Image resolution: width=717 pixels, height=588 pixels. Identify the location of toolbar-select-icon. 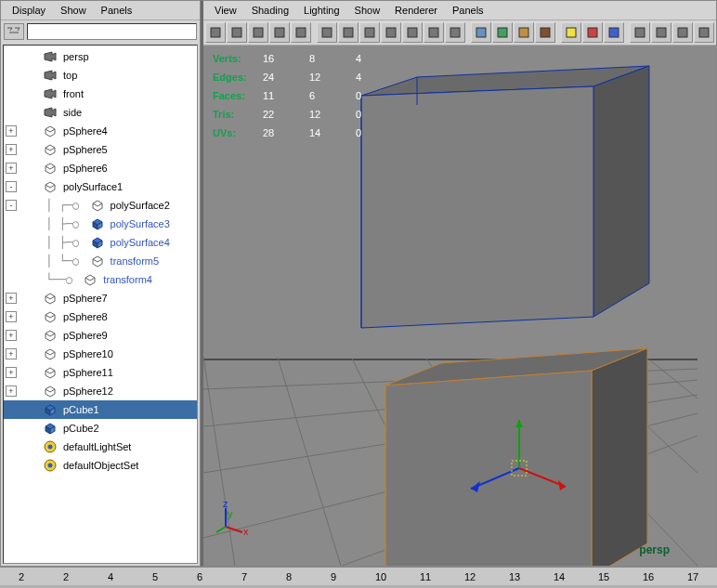
(215, 33).